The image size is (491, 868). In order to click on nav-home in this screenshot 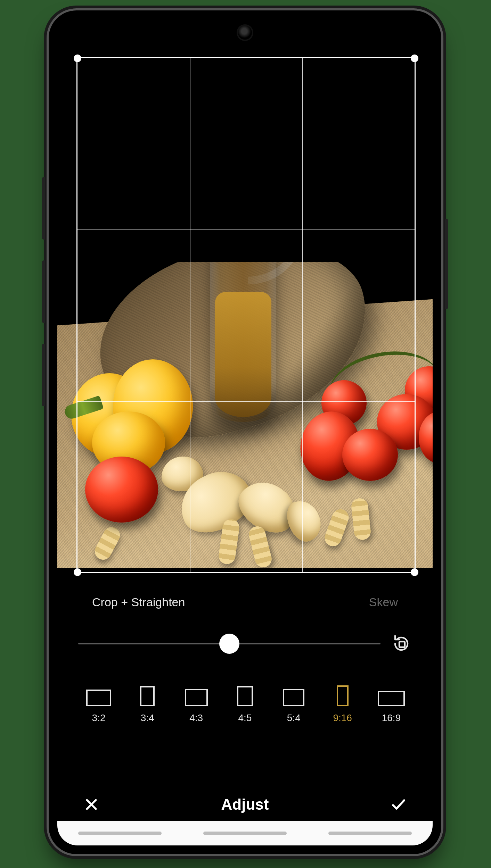, I will do `click(245, 833)`.